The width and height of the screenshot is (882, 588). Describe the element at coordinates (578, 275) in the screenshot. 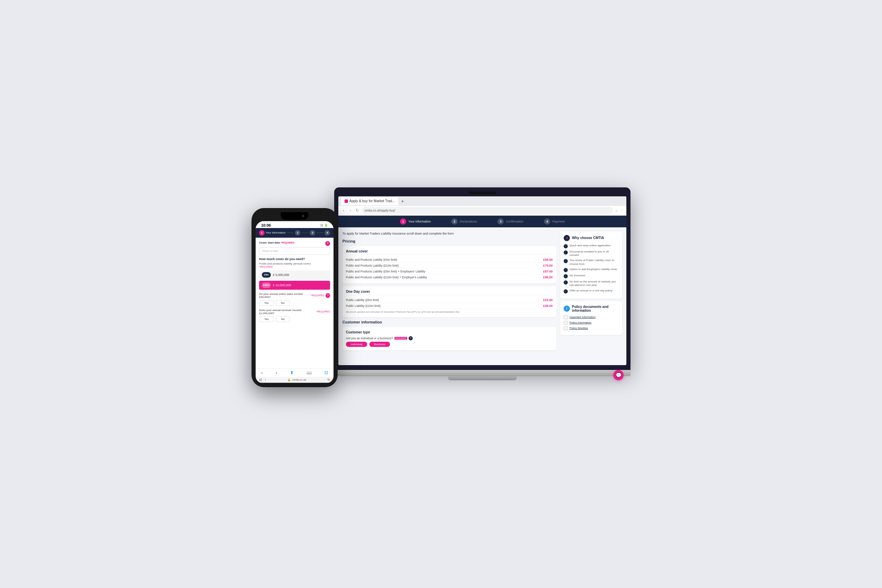

I see `feature-text: No excesses` at that location.